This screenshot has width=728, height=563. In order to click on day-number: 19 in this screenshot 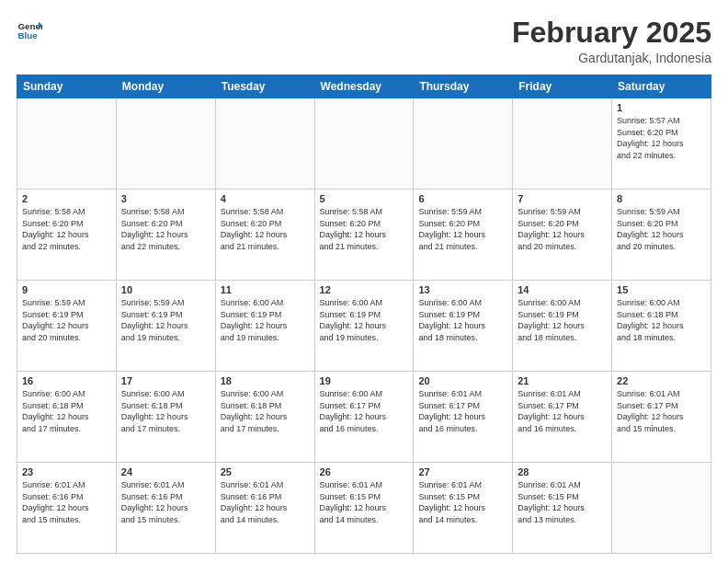, I will do `click(364, 381)`.